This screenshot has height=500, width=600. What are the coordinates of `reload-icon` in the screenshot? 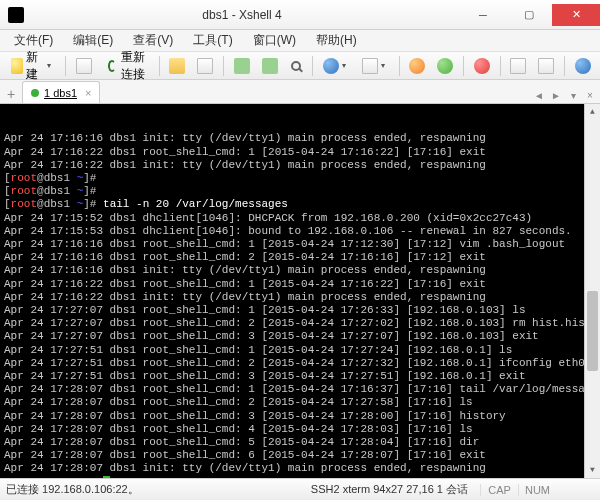 It's located at (112, 66).